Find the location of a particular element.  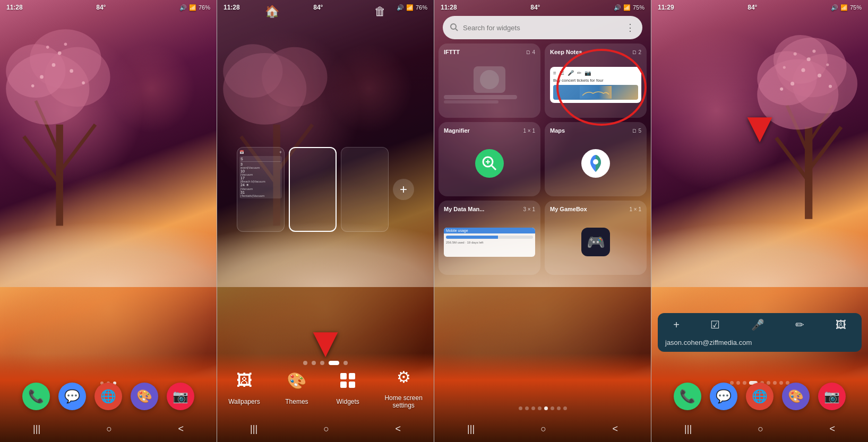

widget-keep-notes: Keep Notes 🗋 2 ≡ ☰ 🎤 ✏ 📷 Buy concert tic… is located at coordinates (596, 81).